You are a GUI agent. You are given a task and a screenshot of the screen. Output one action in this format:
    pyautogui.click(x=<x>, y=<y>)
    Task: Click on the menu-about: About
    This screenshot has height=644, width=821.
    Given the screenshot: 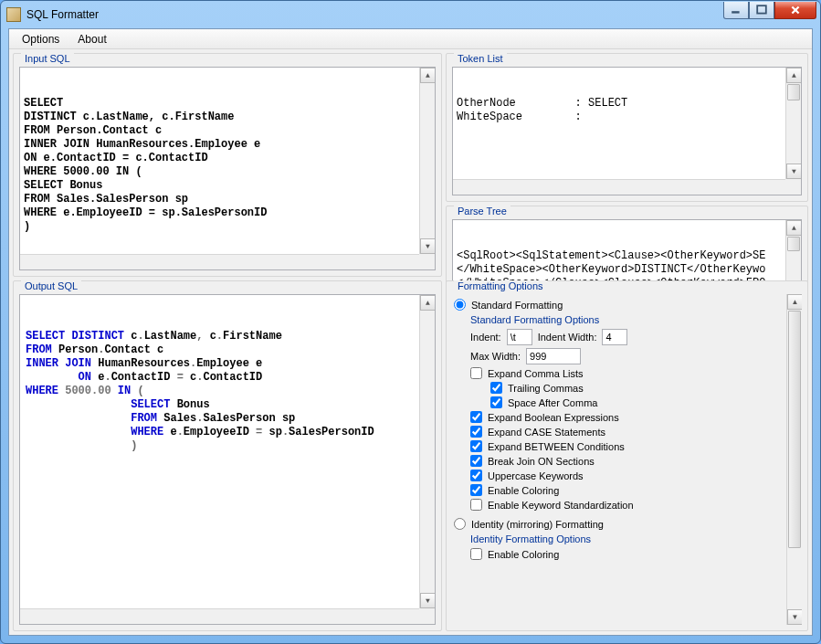 What is the action you would take?
    pyautogui.click(x=91, y=39)
    